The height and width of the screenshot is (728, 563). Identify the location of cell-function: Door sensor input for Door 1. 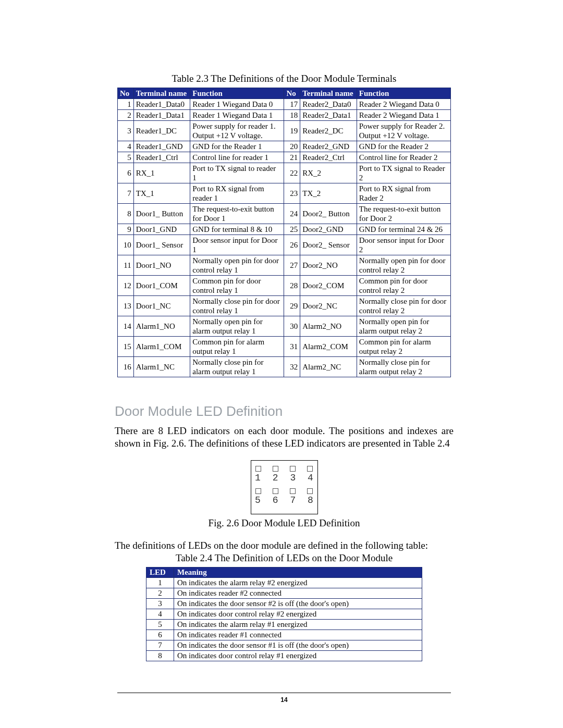
(237, 245).